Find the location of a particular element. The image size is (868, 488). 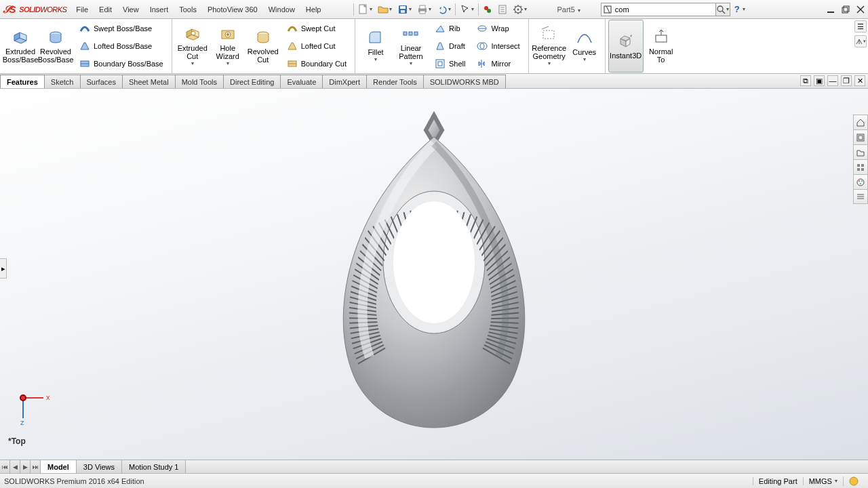

view-palette-icon is located at coordinates (861, 167).